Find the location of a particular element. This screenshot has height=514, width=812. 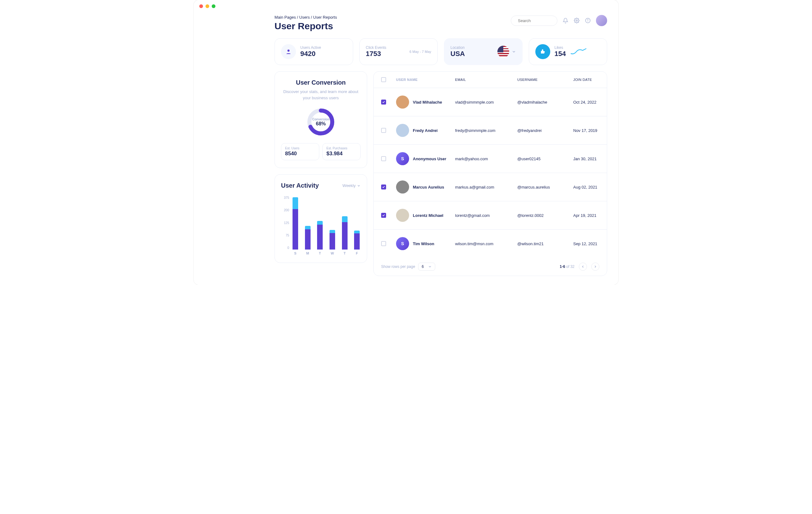

select-all-checkbox is located at coordinates (384, 80).